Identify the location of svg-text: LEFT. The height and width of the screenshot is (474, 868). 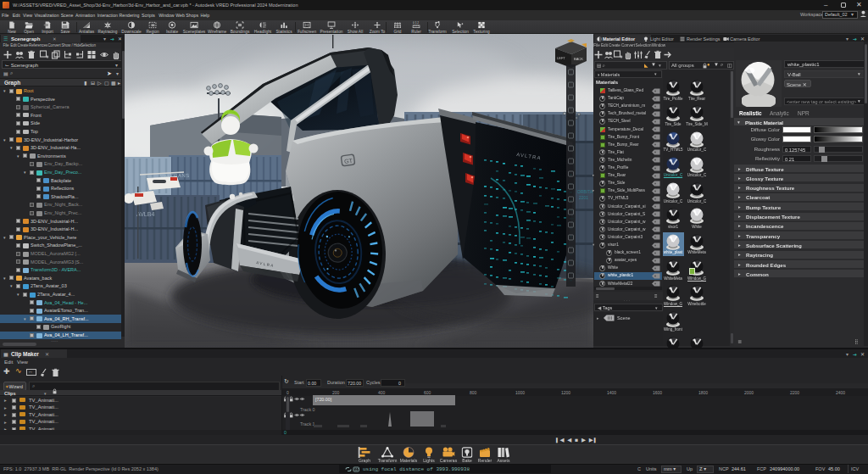
(561, 58).